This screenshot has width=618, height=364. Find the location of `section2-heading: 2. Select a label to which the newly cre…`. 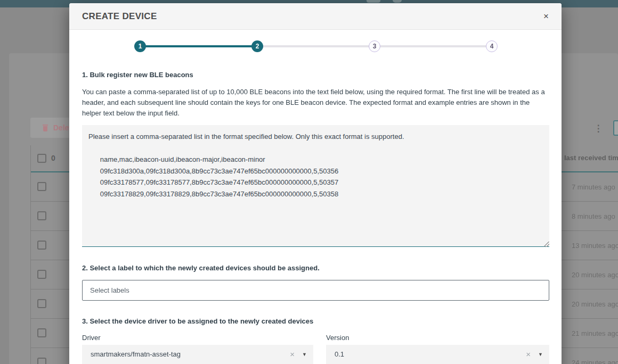

section2-heading: 2. Select a label to which the newly cre… is located at coordinates (201, 268).